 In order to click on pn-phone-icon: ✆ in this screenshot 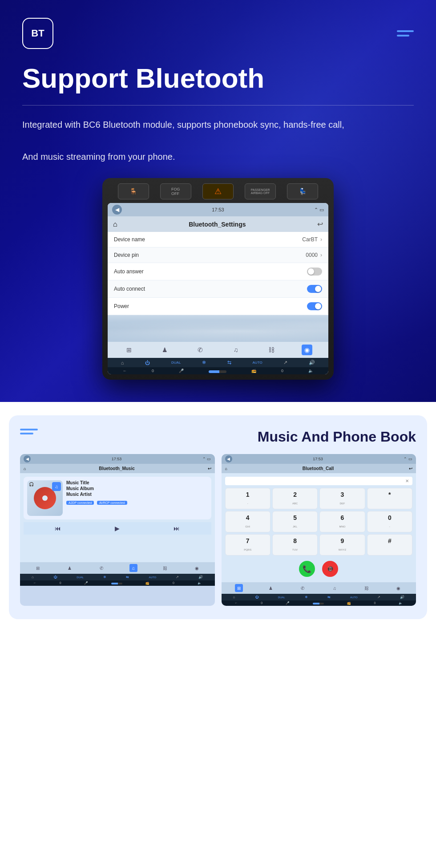, I will do `click(303, 588)`.